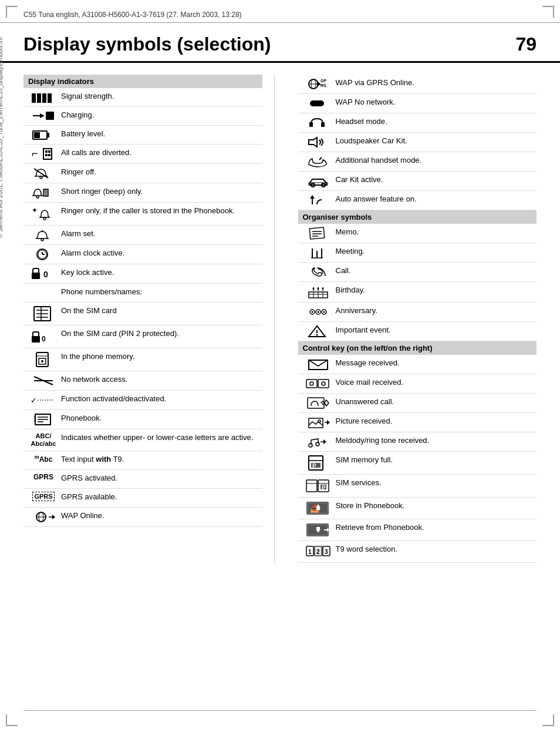  What do you see at coordinates (418, 234) in the screenshot?
I see `list-item: Memo.` at bounding box center [418, 234].